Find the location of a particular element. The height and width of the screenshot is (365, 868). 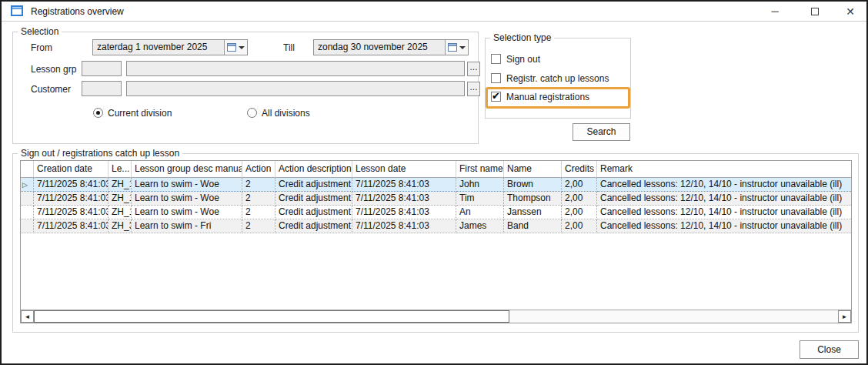

col-credits: Credits is located at coordinates (579, 169).